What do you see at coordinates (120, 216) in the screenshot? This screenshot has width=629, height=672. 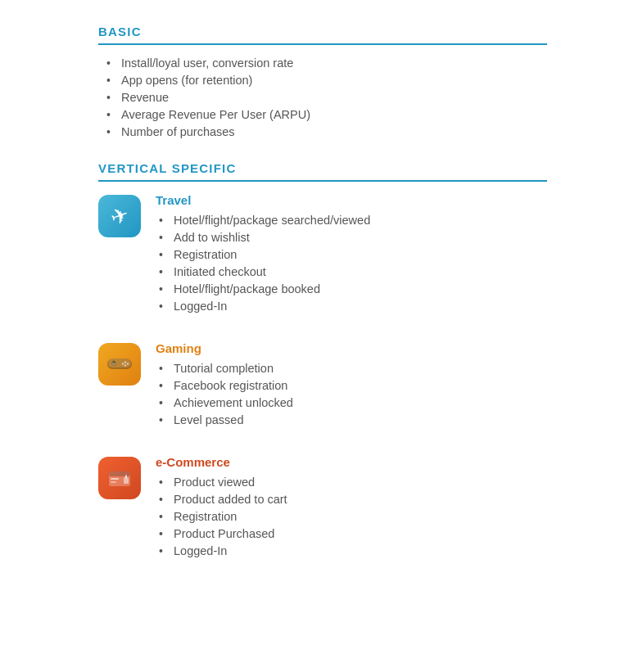 I see `travel-icon: ✈` at bounding box center [120, 216].